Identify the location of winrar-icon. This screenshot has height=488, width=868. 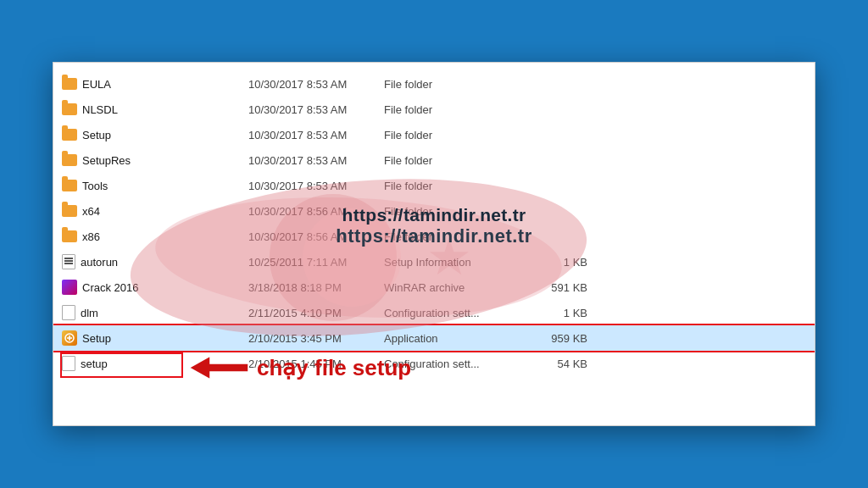
(70, 287).